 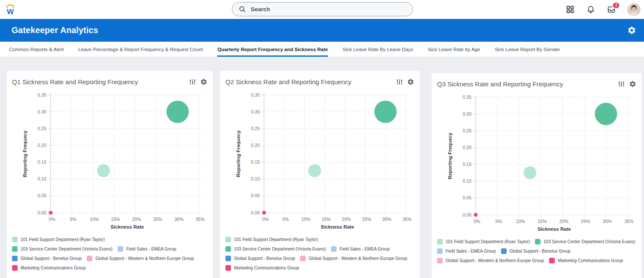 I want to click on svg-text: 0.35, so click(x=256, y=95).